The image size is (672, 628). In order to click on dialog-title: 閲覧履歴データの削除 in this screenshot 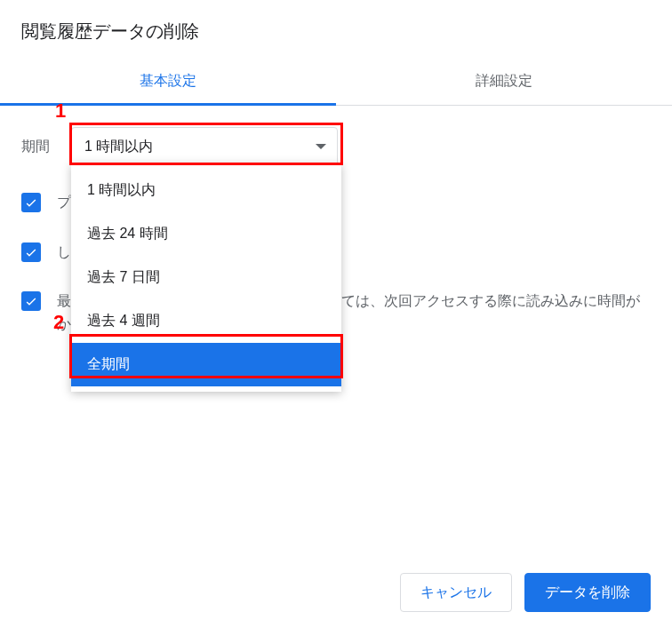, I will do `click(336, 30)`.